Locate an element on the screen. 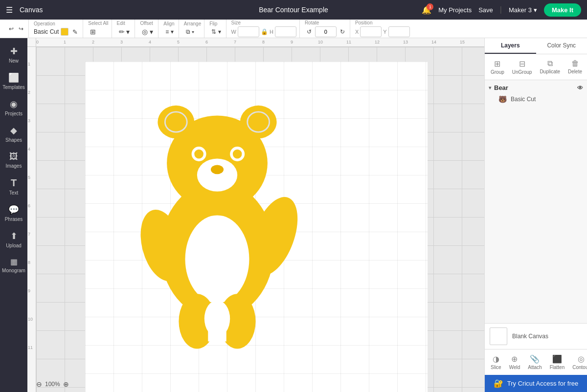  make-it-button: Make It is located at coordinates (563, 10).